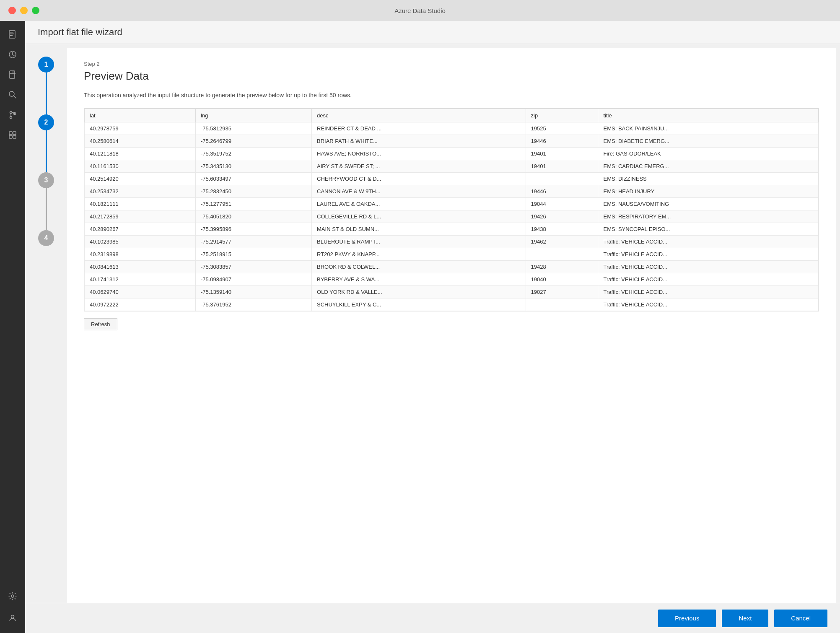 The height and width of the screenshot is (633, 840). I want to click on table-row: 40.1211818-75.3519752HAWS AVE; NORRISTO.…, so click(452, 154).